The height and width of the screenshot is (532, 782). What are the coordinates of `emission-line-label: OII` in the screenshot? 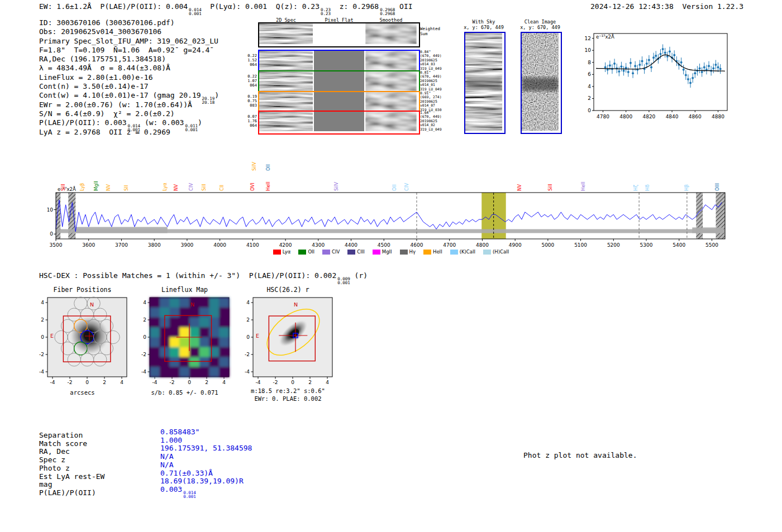 It's located at (268, 167).